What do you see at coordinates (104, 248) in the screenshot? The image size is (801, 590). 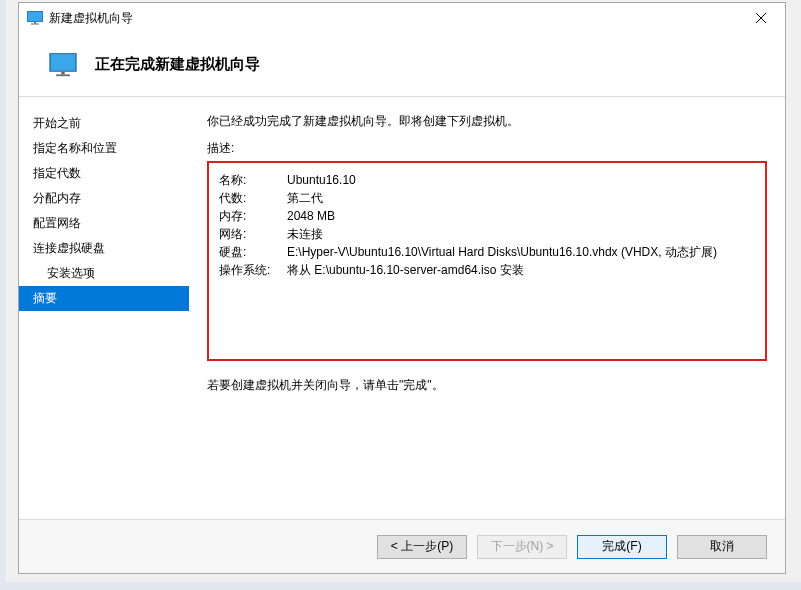 I see `sidebar-step-virtual-disk: 连接虚拟硬盘` at bounding box center [104, 248].